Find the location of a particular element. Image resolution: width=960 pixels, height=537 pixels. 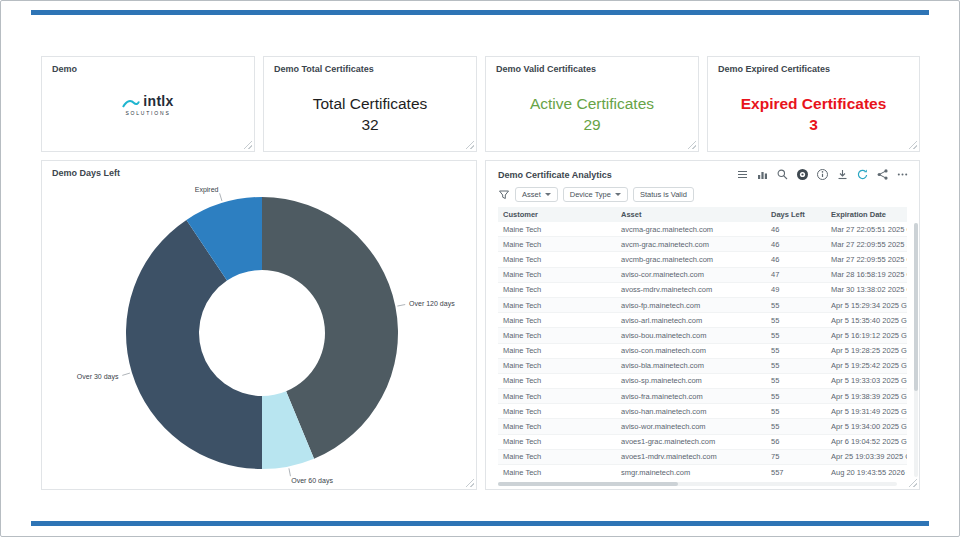

filter-asset: Asset is located at coordinates (536, 194).